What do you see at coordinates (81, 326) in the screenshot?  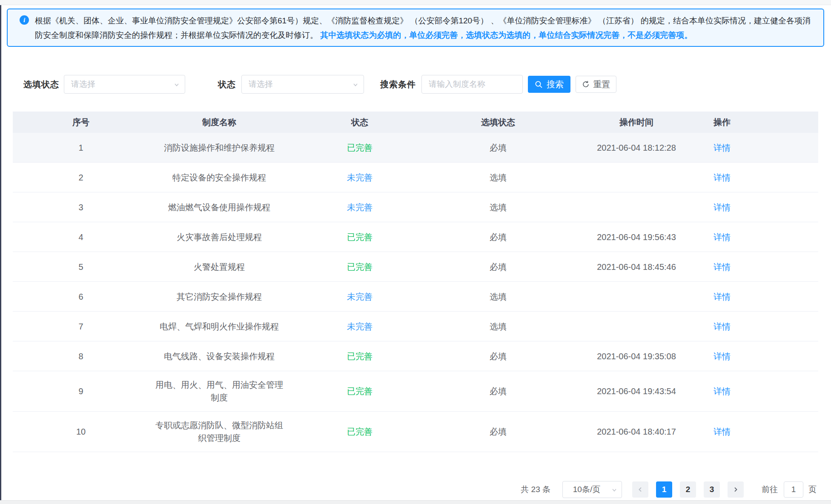 I see `row-index: 7` at bounding box center [81, 326].